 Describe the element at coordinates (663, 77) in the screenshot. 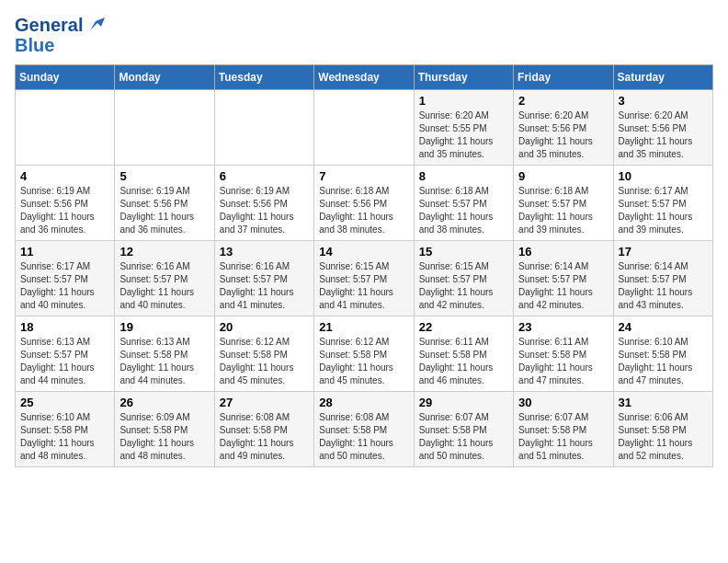

I see `weekday-saturday: Saturday` at that location.